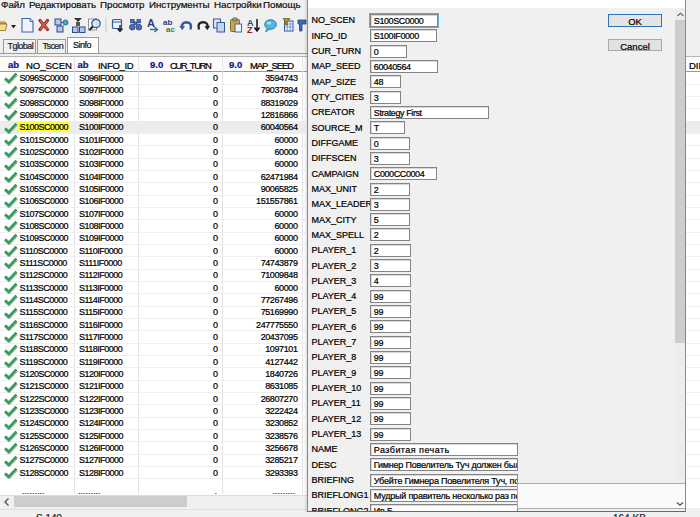 The height and width of the screenshot is (517, 700). I want to click on svg-text: ac, so click(170, 30).